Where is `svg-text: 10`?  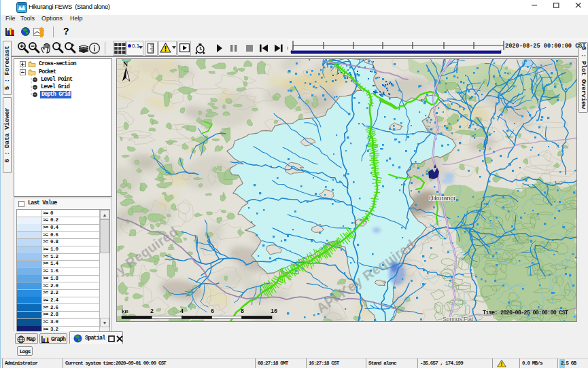
svg-text: 10 is located at coordinates (274, 312).